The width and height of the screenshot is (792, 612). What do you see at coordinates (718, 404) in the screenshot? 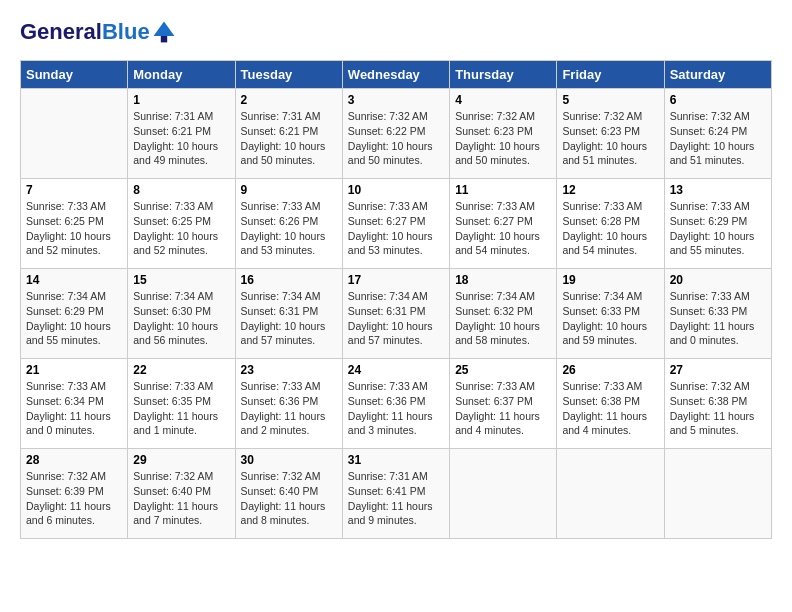
I see `calendar-cell: 27Sunrise: 7:32 AM Sunset: 6:38 PM Dayli…` at bounding box center [718, 404].